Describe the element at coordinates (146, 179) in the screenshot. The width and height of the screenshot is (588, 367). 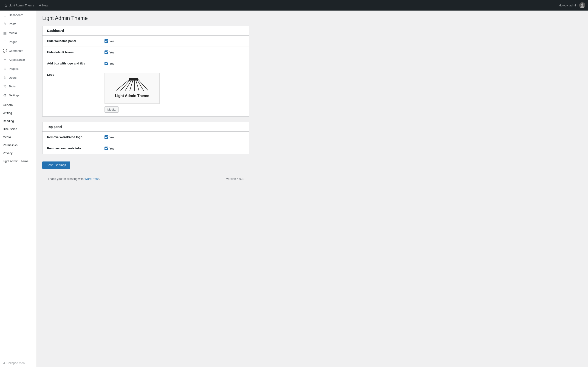
I see `page-footer: Thank you for creating with WordPress. V…` at that location.